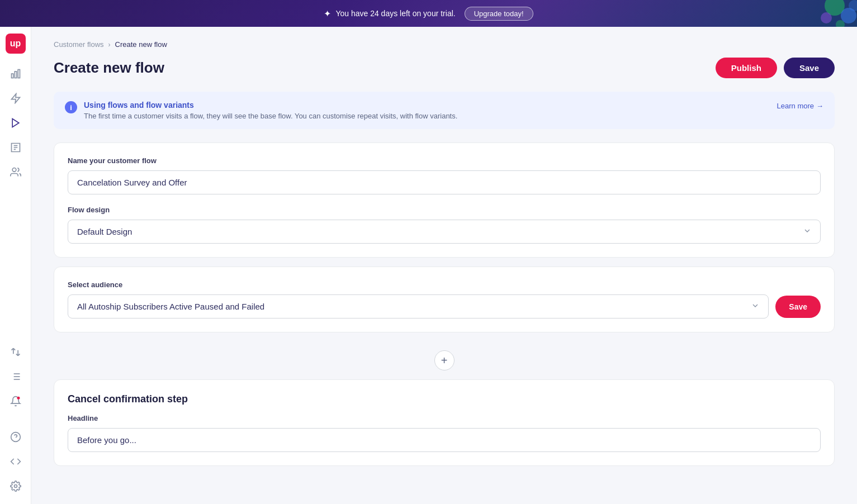 This screenshot has height=504, width=857. What do you see at coordinates (499, 13) in the screenshot?
I see `upgrade-button: Upgrade today!` at bounding box center [499, 13].